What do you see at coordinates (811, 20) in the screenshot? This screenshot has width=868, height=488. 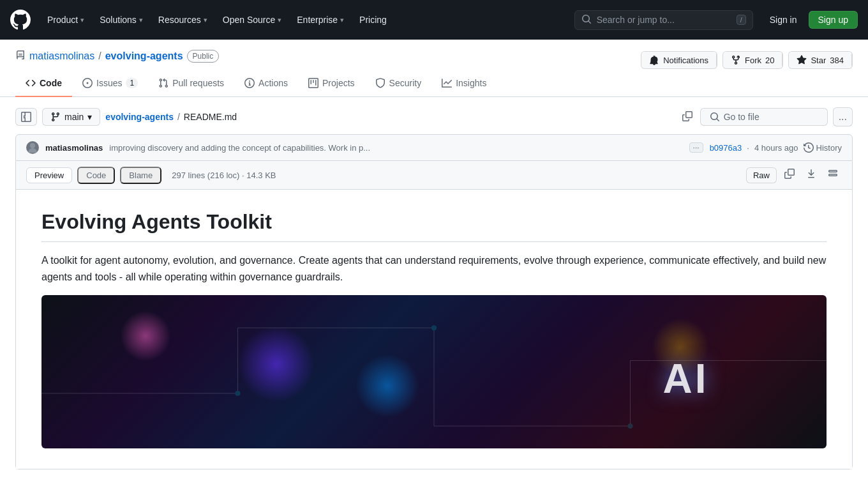 I see `navbar-actions: Sign in Sign up` at bounding box center [811, 20].